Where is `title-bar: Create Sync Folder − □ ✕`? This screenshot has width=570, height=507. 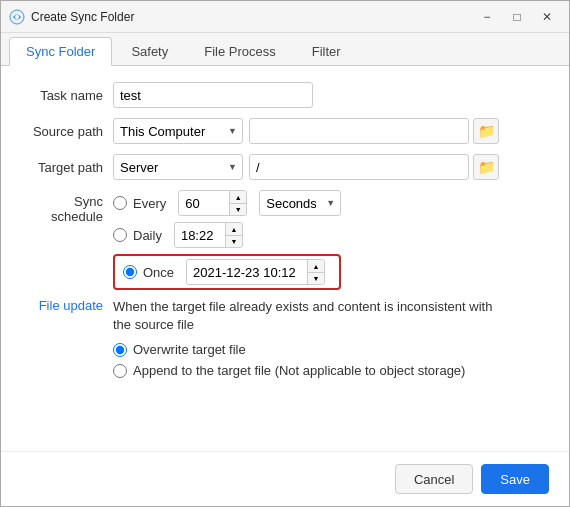
title-bar: Create Sync Folder − □ ✕ is located at coordinates (285, 17).